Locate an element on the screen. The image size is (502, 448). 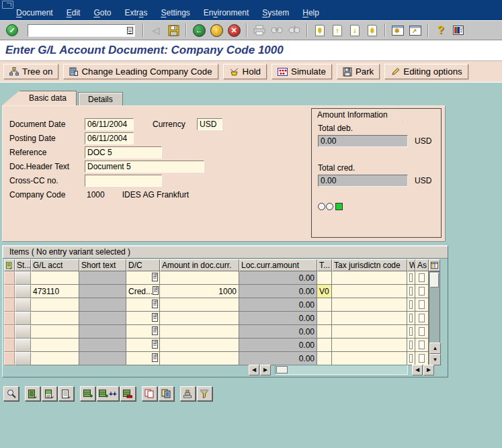
tab-basic-data: Basic data is located at coordinates (48, 98).